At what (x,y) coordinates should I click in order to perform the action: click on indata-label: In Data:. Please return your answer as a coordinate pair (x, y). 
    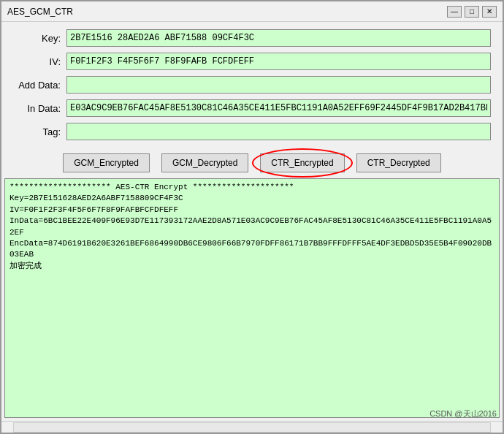
    Looking at the image, I should click on (37, 108).